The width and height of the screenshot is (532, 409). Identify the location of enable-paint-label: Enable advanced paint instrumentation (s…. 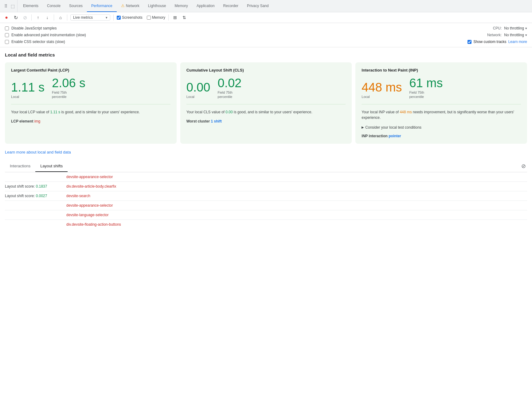
(49, 35).